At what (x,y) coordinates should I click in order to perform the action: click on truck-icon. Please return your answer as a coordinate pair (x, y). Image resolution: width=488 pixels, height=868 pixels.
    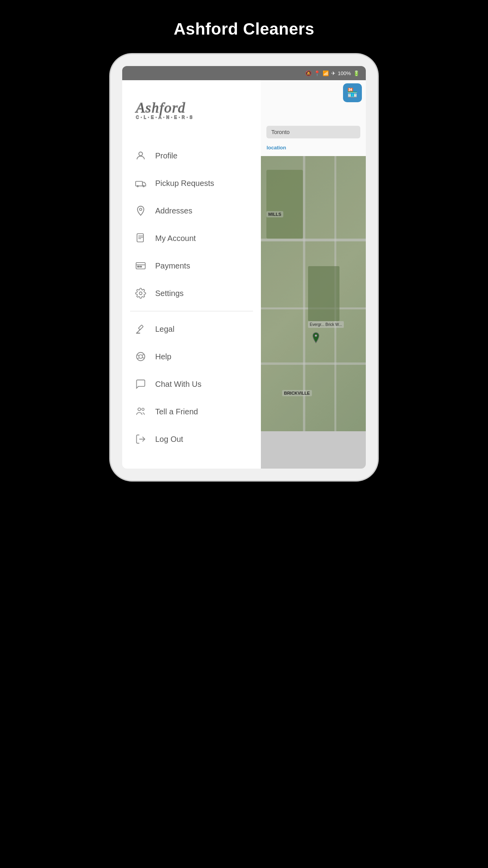
    Looking at the image, I should click on (141, 183).